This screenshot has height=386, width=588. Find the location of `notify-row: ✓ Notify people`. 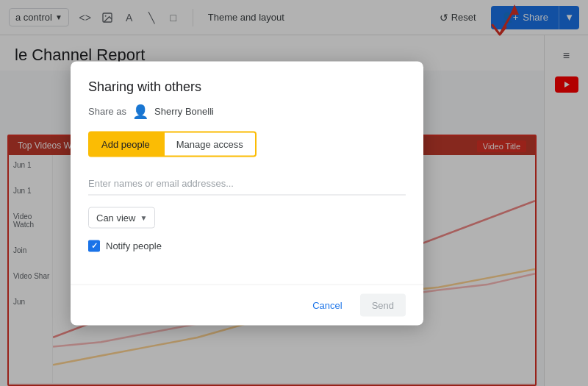

notify-row: ✓ Notify people is located at coordinates (247, 246).